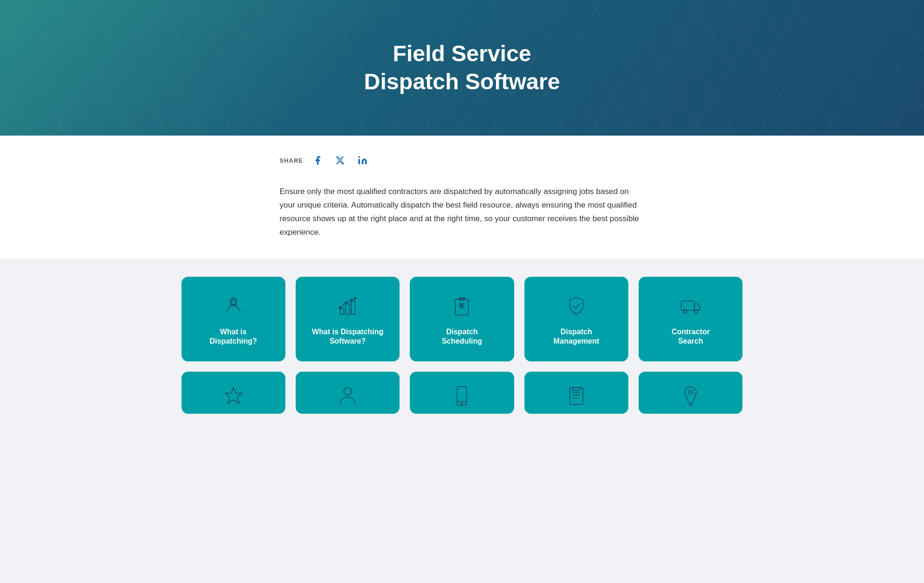  Describe the element at coordinates (576, 397) in the screenshot. I see `list-icon` at that location.